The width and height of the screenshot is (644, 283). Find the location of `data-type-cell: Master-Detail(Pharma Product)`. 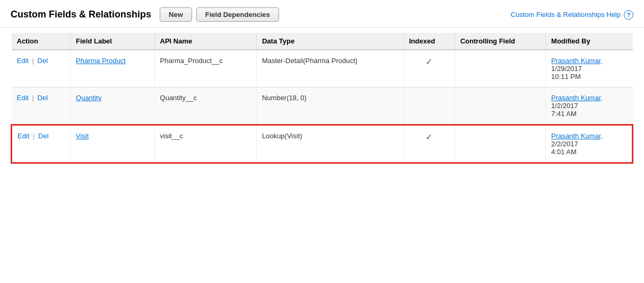

data-type-cell: Master-Detail(Pharma Product) is located at coordinates (330, 69).